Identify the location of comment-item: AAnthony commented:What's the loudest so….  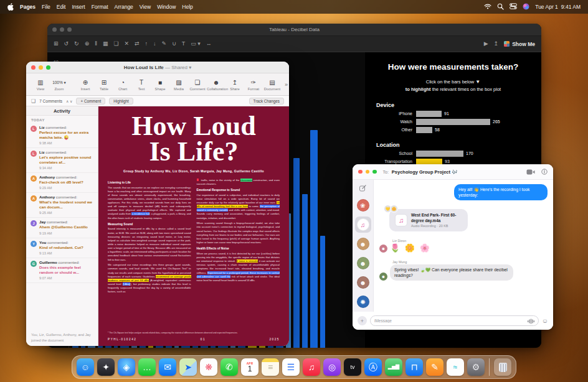
(62, 205).